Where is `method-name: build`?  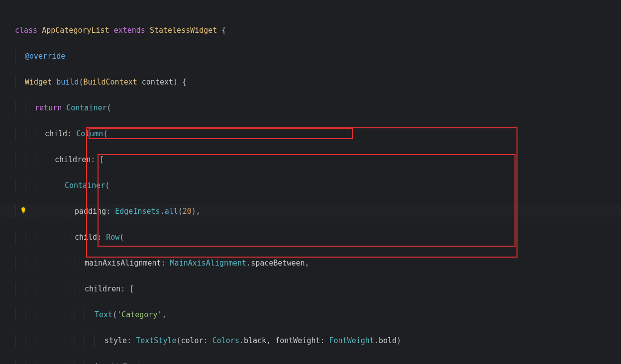 method-name: build is located at coordinates (68, 82).